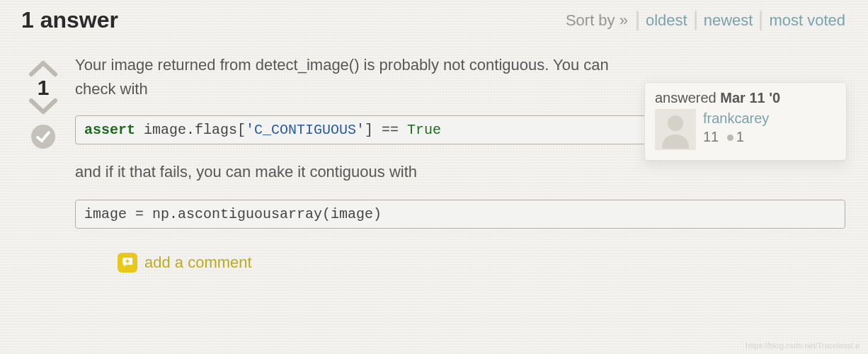 The image size is (868, 354). What do you see at coordinates (746, 98) in the screenshot?
I see `answered-line: answered Mar 11 '0` at bounding box center [746, 98].